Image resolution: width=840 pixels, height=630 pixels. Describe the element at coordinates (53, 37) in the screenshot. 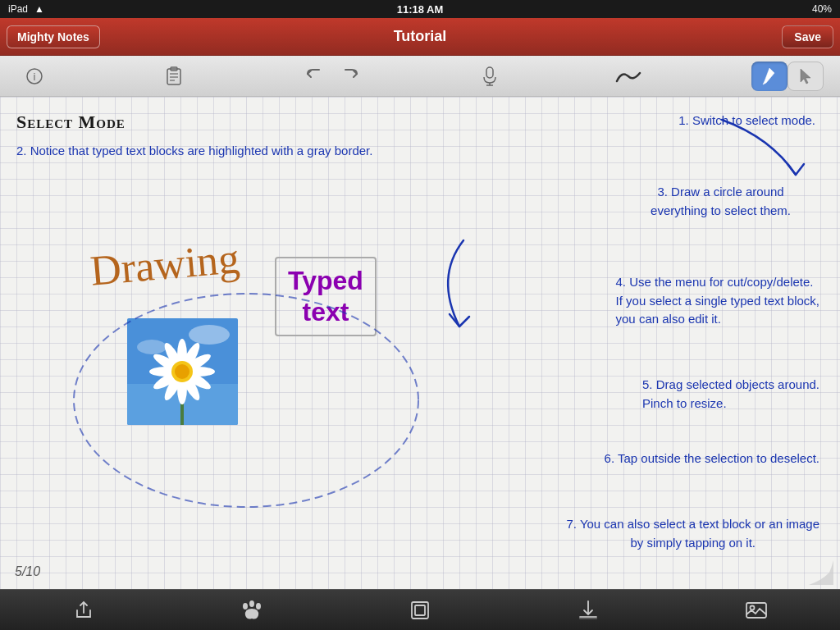

I see `mighty-notes-button: Mighty Notes` at that location.